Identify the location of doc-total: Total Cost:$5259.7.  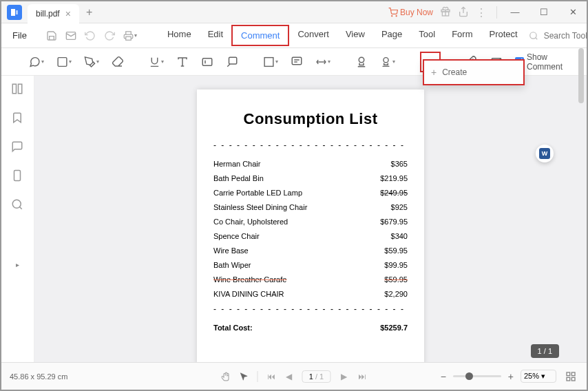
(311, 328).